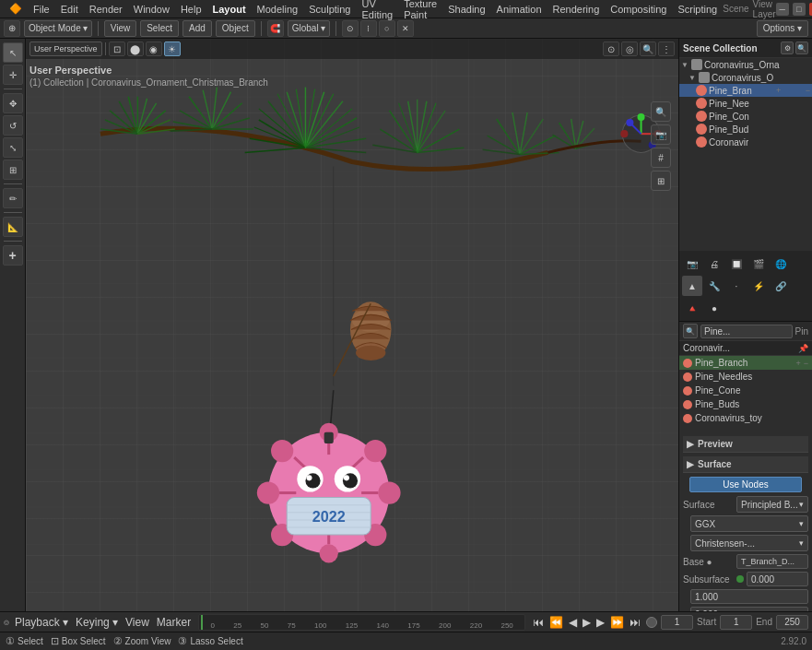 The width and height of the screenshot is (812, 650). I want to click on node-pine-branch: Pine_Branch + −, so click(746, 363).